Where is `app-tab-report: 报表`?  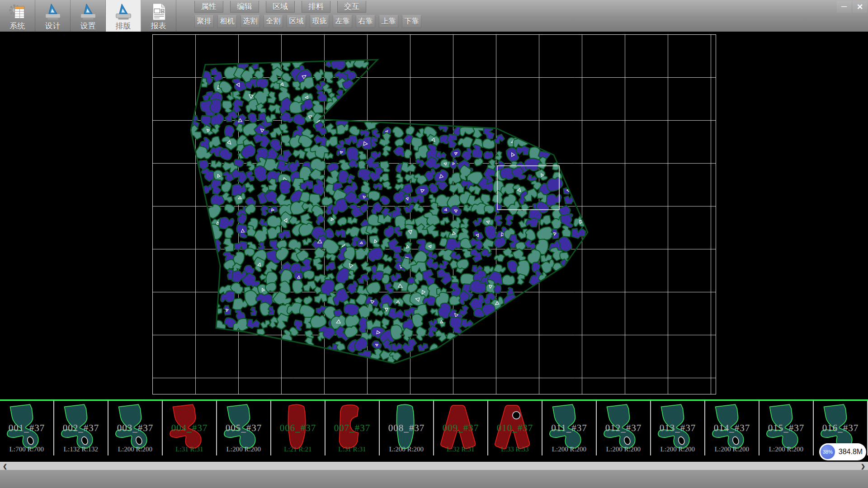
app-tab-report: 报表 is located at coordinates (159, 16).